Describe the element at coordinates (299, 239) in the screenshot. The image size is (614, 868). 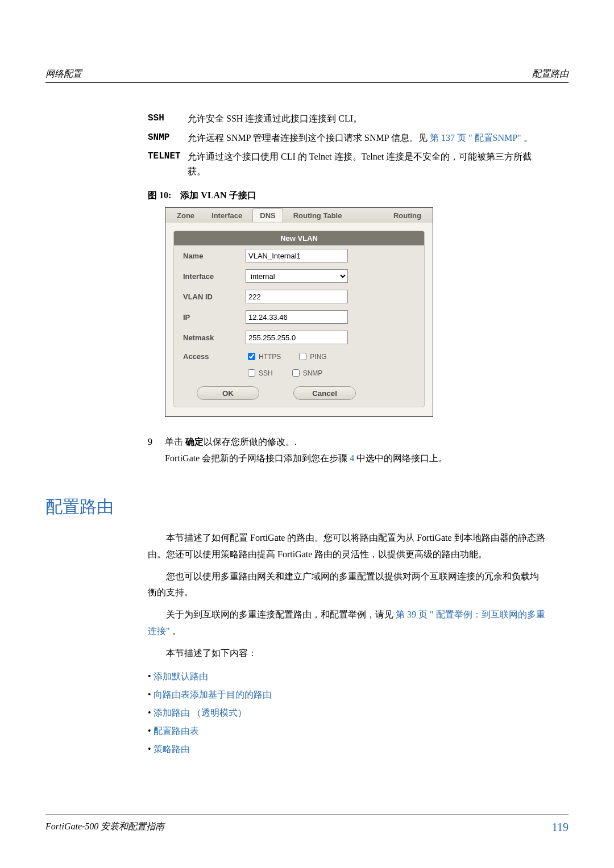
I see `panel-title: New VLAN` at that location.